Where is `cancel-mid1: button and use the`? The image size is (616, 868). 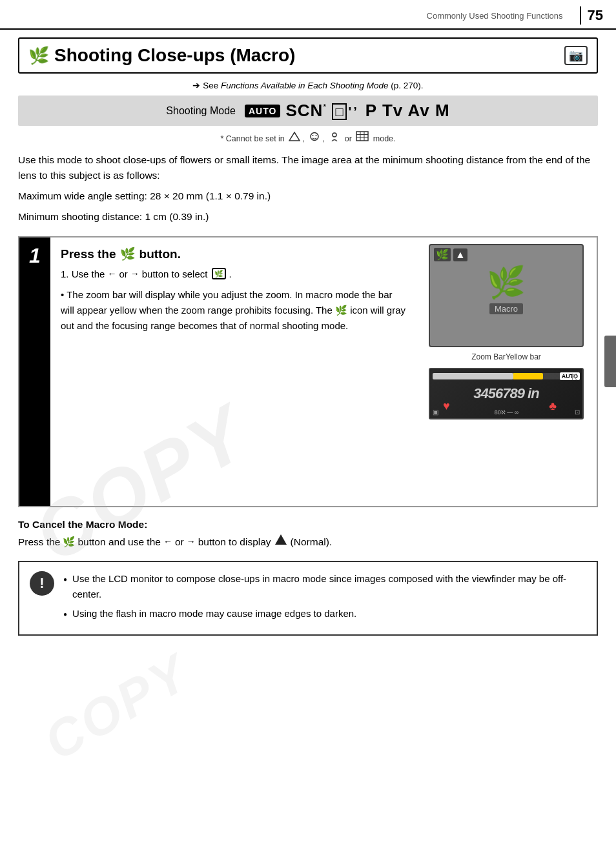
cancel-mid1: button and use the is located at coordinates (119, 542).